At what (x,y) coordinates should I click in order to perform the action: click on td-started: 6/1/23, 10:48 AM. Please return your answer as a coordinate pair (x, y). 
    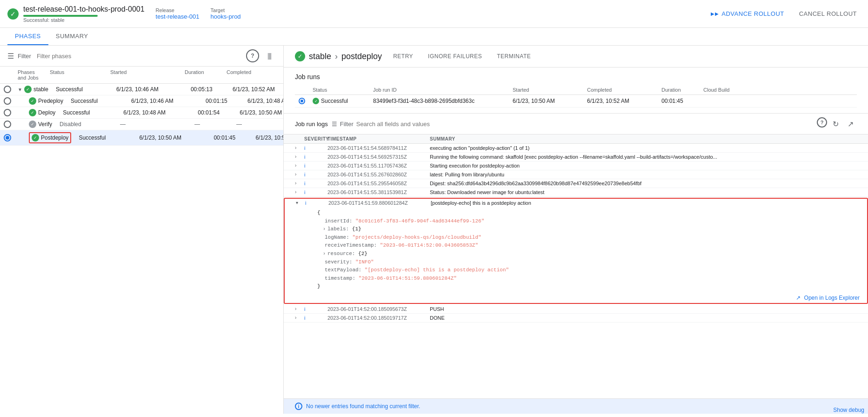
    Looking at the image, I should click on (157, 113).